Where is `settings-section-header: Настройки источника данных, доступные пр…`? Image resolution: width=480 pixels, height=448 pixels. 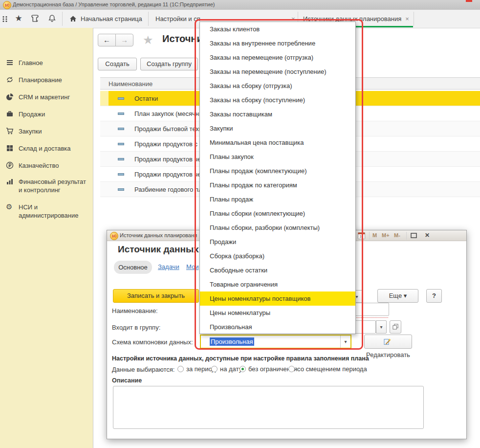
settings-section-header: Настройки источника данных, доступные пр… is located at coordinates (240, 358).